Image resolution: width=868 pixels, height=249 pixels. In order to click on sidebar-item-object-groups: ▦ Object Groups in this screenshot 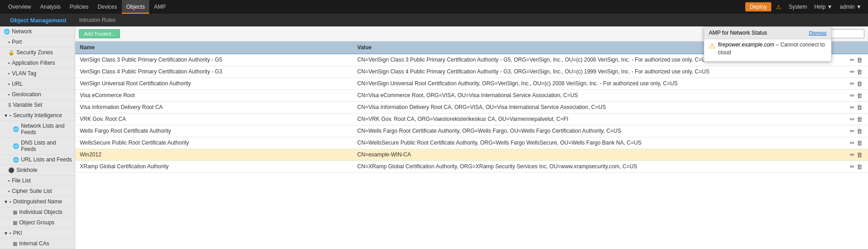, I will do `click(37, 223)`.